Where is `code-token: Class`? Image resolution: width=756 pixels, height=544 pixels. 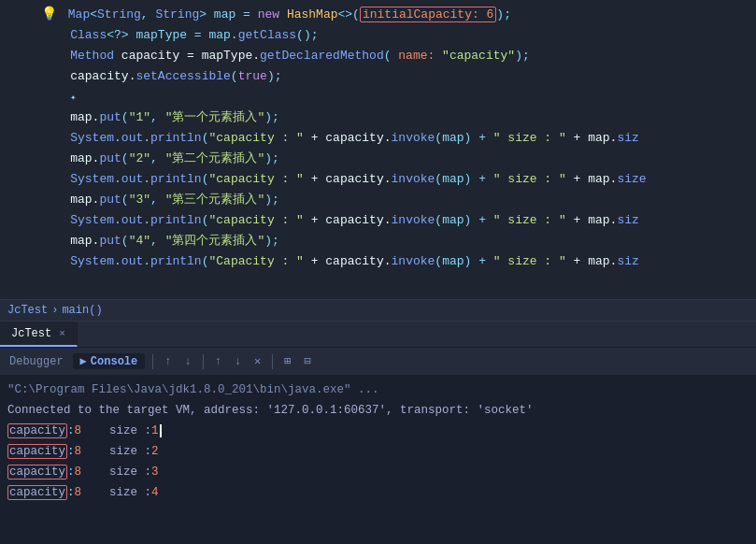 code-token: Class is located at coordinates (88, 36).